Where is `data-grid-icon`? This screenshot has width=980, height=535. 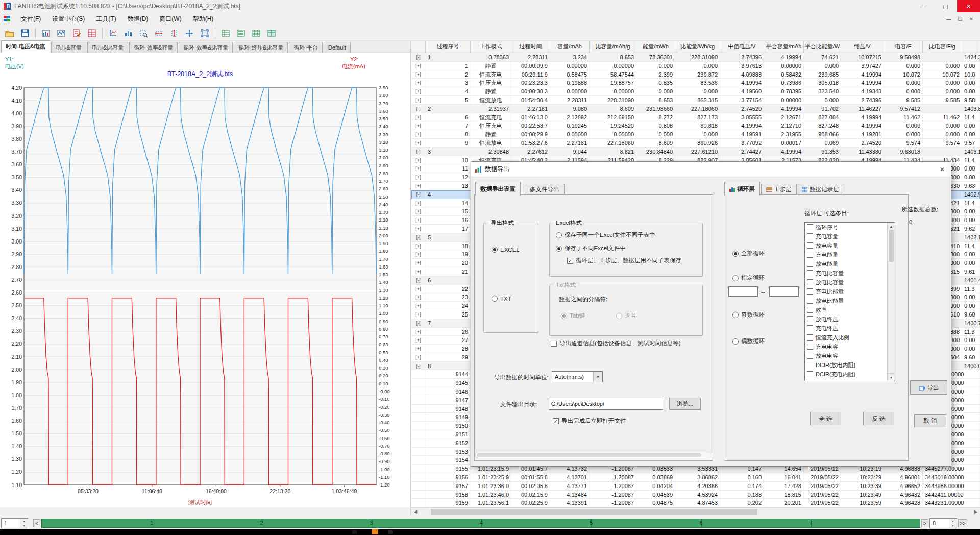 data-grid-icon is located at coordinates (272, 33).